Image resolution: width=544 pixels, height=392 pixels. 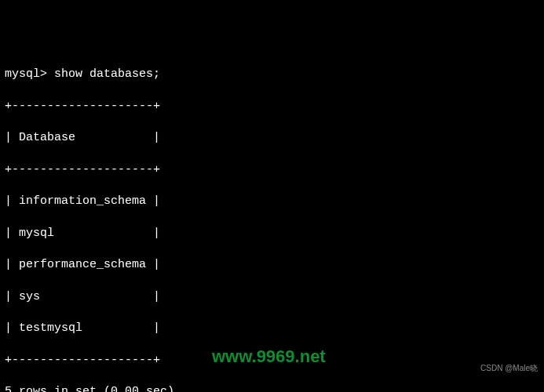 I want to click on result-footer: 5 rows in set (0.00 sec), so click(x=272, y=388).